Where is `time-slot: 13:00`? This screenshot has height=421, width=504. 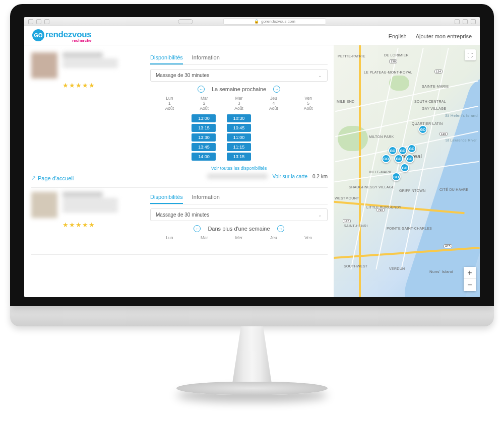
time-slot: 13:00 is located at coordinates (204, 118).